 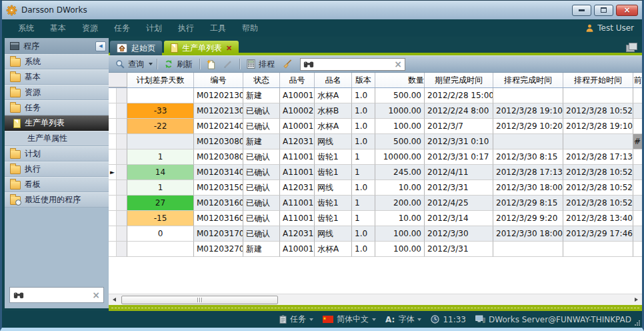 What do you see at coordinates (57, 108) in the screenshot?
I see `sidebar-item: 任务` at bounding box center [57, 108].